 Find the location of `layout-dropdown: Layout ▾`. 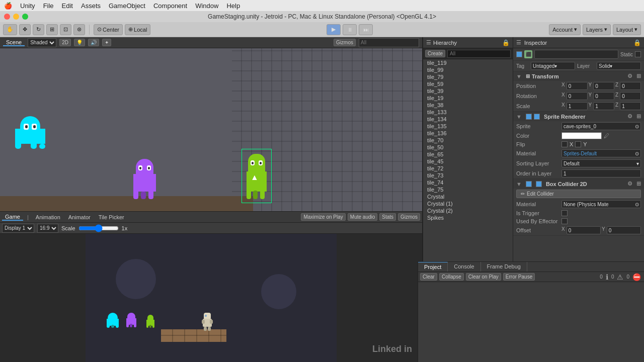

layout-dropdown: Layout ▾ is located at coordinates (627, 30).